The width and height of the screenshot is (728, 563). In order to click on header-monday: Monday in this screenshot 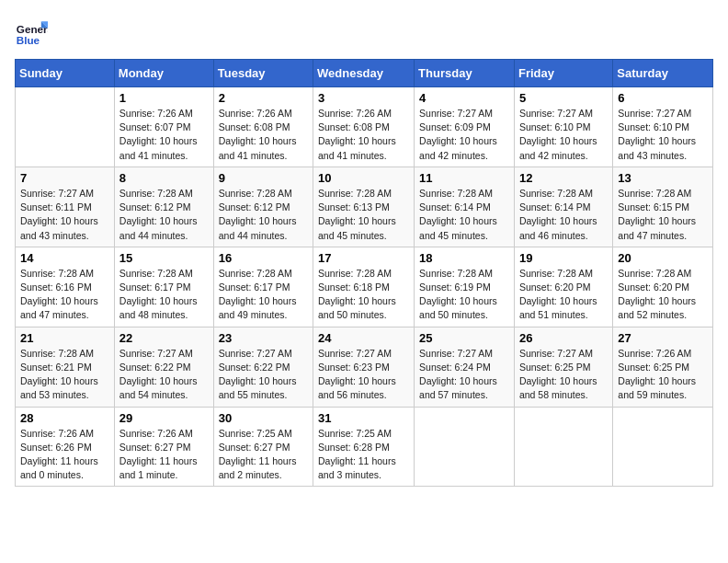, I will do `click(164, 74)`.